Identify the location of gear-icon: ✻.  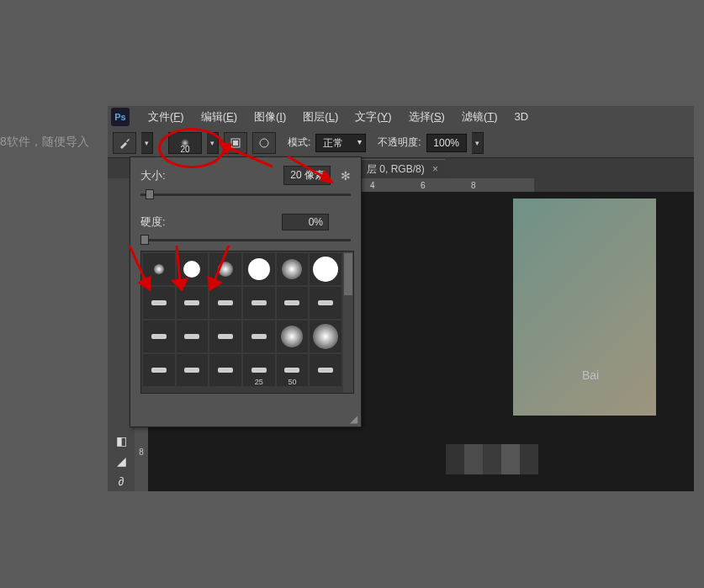
(346, 176).